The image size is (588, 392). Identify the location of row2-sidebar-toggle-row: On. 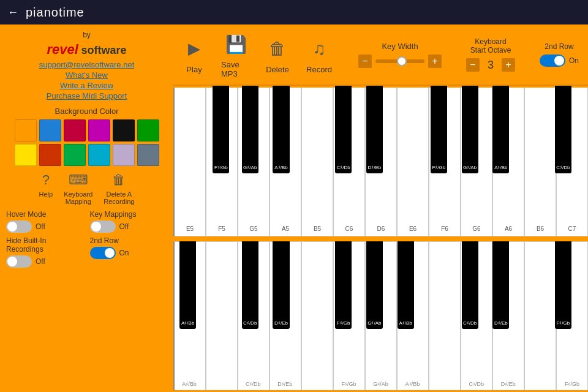
(129, 253).